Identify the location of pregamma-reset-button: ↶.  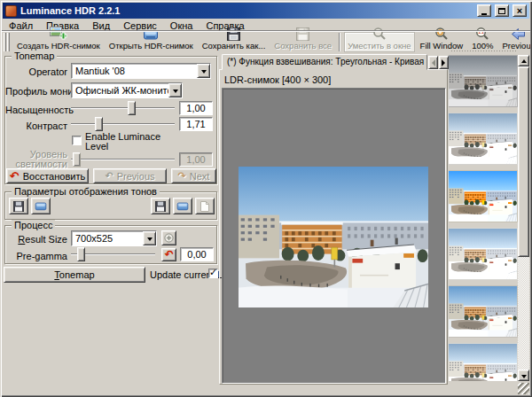
(168, 255).